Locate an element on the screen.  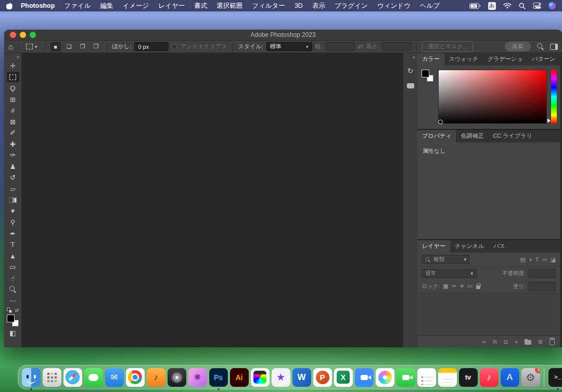
hue-slider-marker is located at coordinates (550, 121).